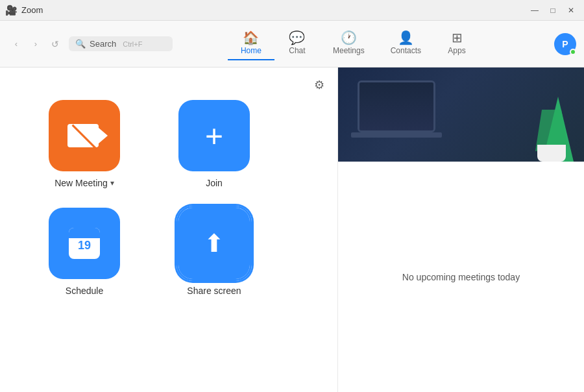  What do you see at coordinates (214, 243) in the screenshot?
I see `share-screen-icon: ⬆` at bounding box center [214, 243].